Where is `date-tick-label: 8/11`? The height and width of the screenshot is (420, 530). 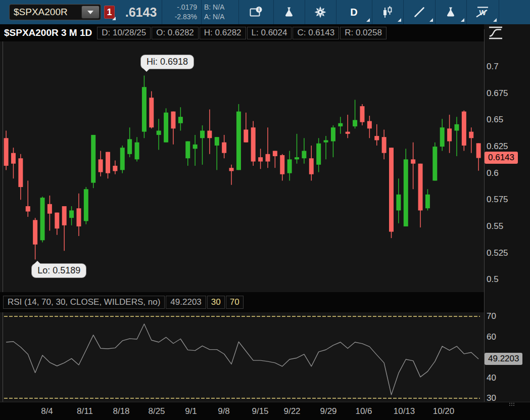 date-tick-label: 8/11 is located at coordinates (85, 411).